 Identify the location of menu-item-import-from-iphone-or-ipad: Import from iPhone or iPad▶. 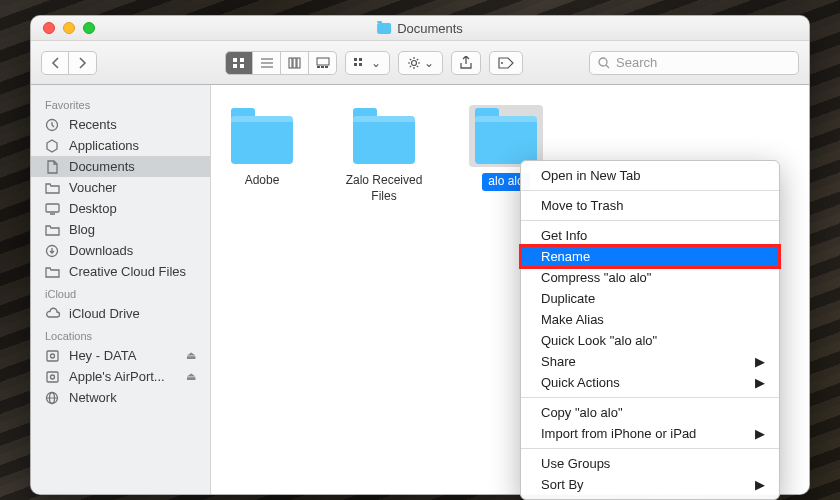
(650, 434).